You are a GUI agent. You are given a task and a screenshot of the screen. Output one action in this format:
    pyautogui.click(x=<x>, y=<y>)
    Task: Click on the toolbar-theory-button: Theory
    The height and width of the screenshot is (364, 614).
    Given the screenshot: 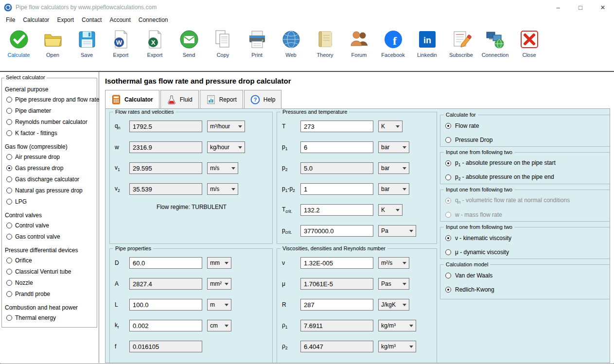 What is the action you would take?
    pyautogui.click(x=325, y=43)
    